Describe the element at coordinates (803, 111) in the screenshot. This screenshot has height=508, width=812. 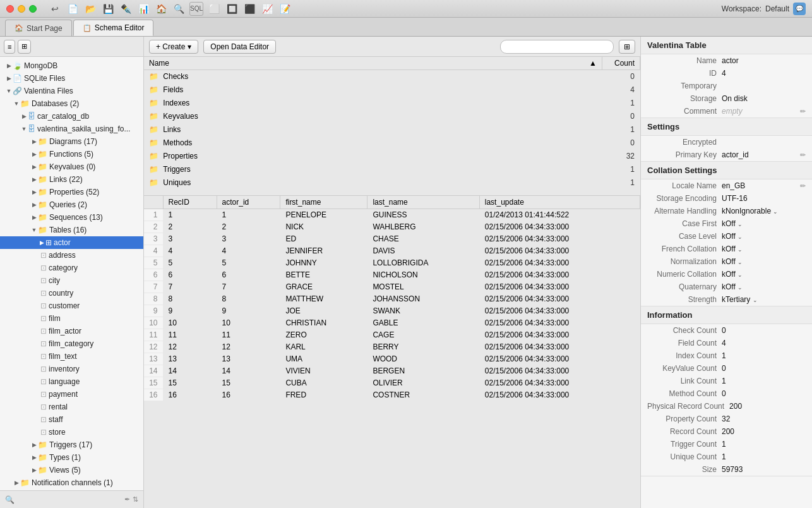
I see `comment-edit-icon: ✏` at that location.